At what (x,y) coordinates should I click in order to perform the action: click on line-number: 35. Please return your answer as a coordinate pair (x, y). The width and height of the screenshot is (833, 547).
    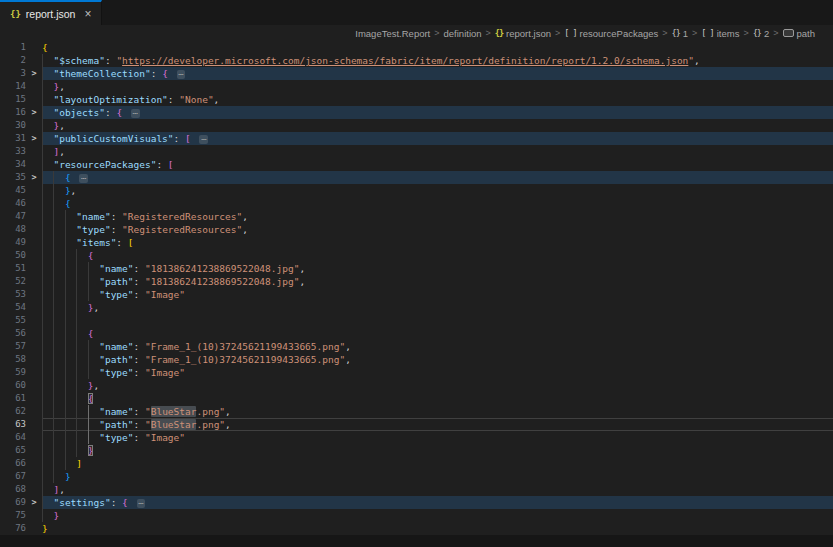
    Looking at the image, I should click on (13, 178).